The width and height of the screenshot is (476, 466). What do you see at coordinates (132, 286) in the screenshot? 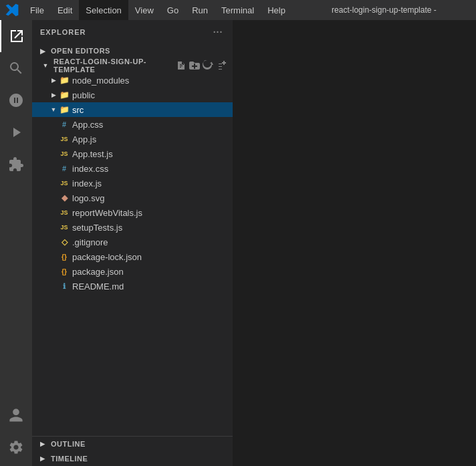
I see `tree-item-readme: ℹ README.md` at bounding box center [132, 286].